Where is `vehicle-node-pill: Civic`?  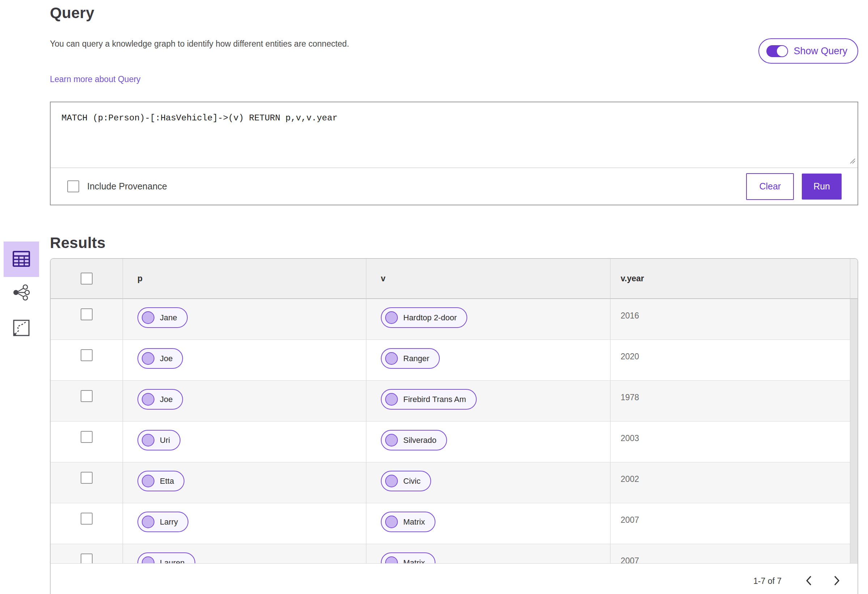 vehicle-node-pill: Civic is located at coordinates (406, 481).